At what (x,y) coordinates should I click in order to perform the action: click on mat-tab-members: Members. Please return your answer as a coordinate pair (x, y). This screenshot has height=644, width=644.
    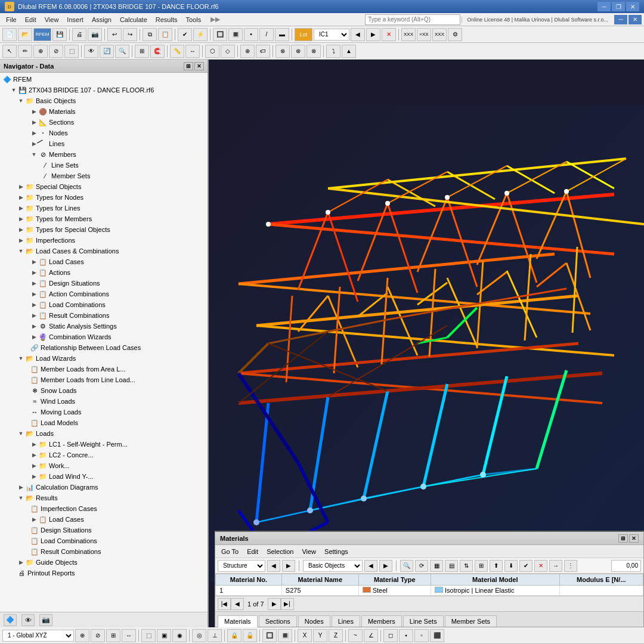
    Looking at the image, I should click on (382, 621).